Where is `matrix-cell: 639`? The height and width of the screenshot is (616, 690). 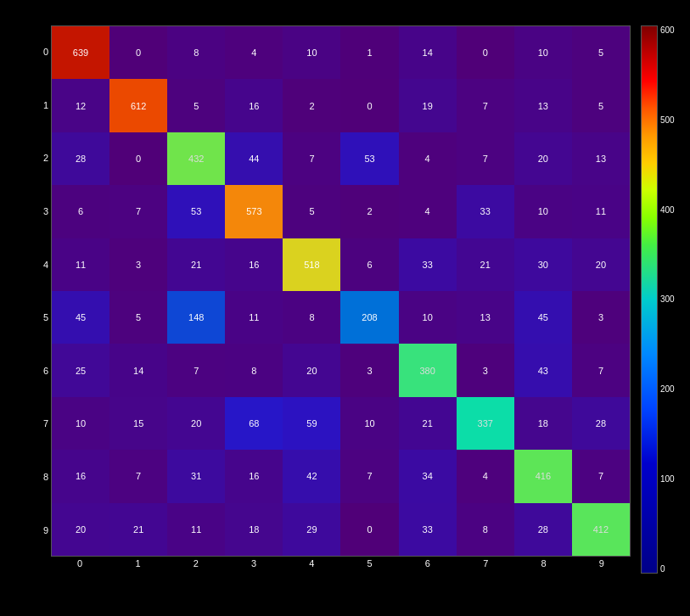
matrix-cell: 639 is located at coordinates (81, 53).